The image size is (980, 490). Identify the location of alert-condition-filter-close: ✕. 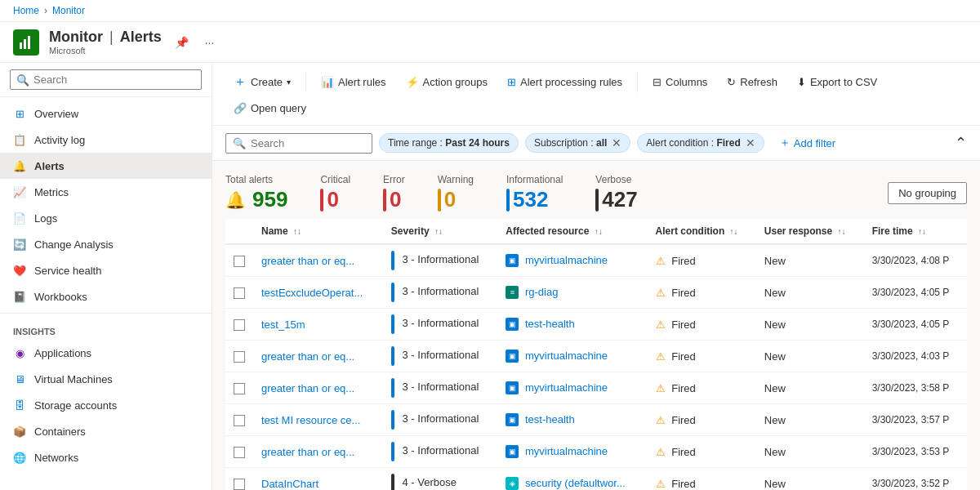
(751, 143).